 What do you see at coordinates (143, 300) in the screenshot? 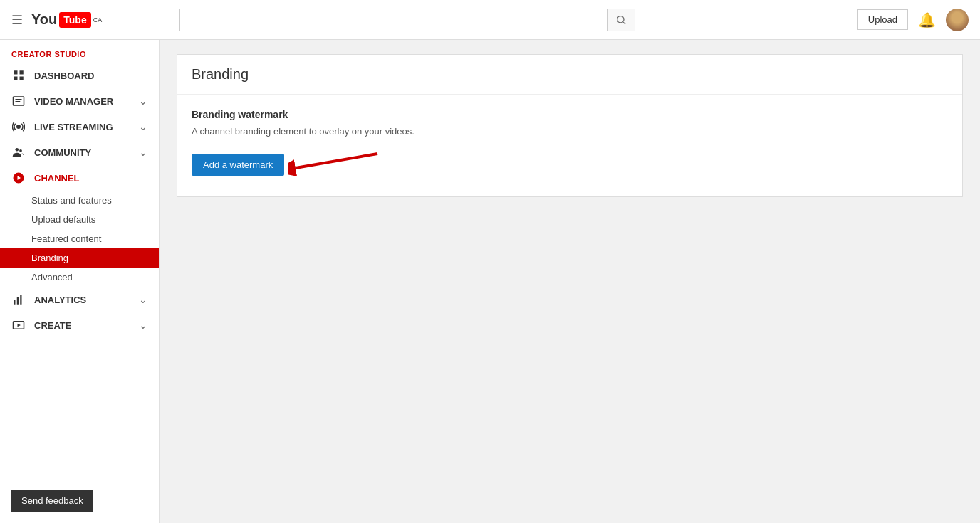
I see `analytics-chevron-icon: ⌄` at bounding box center [143, 300].